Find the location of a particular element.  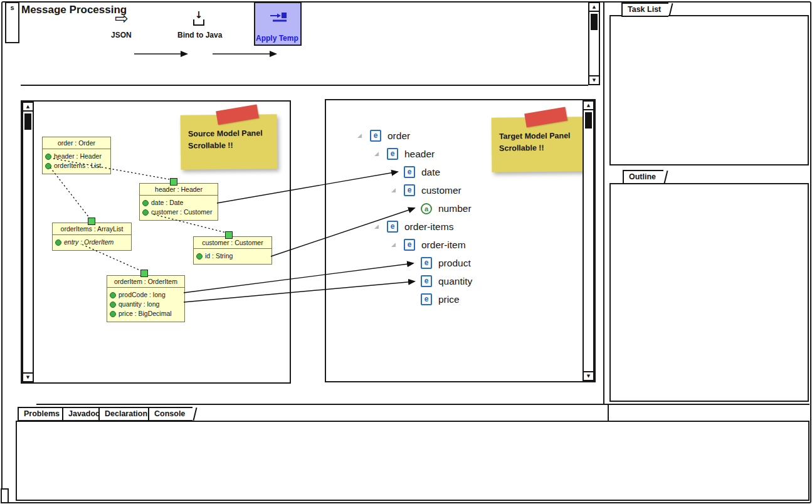

tab-task-list: Task List is located at coordinates (645, 10).